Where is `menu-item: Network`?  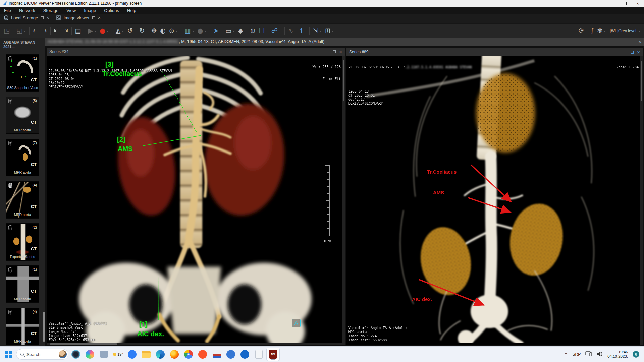 menu-item: Network is located at coordinates (27, 10).